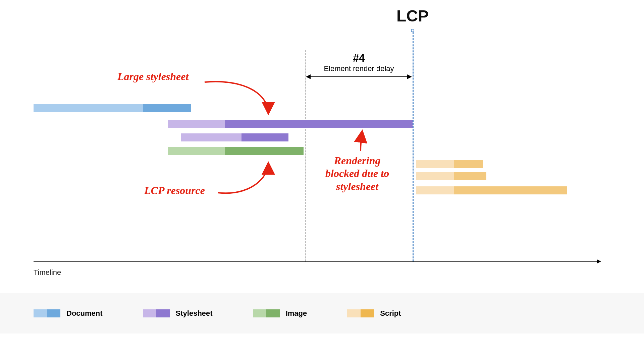  I want to click on anno-large-stylesheet-arrow-icon, so click(238, 96).